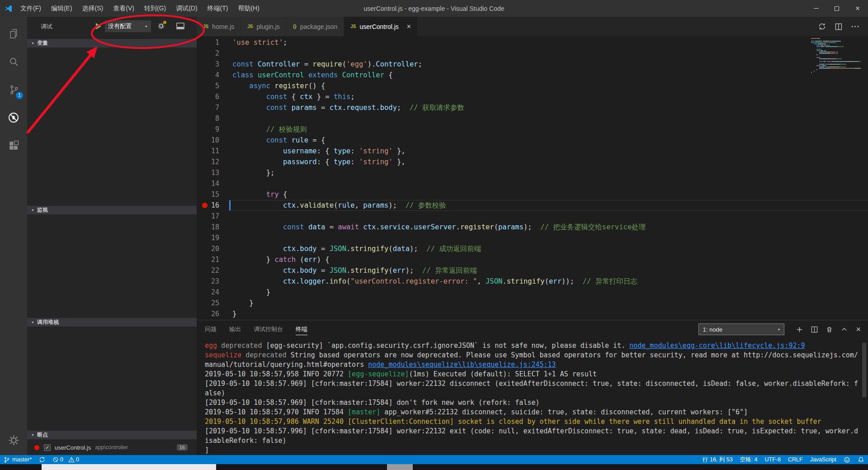 This screenshot has height=470, width=868. Describe the element at coordinates (533, 314) in the screenshot. I see `code-line: 26}` at that location.